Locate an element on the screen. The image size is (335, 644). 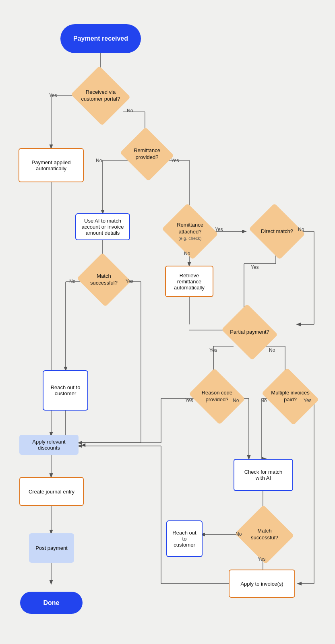
yes-label-remittance: Yes is located at coordinates (175, 161).